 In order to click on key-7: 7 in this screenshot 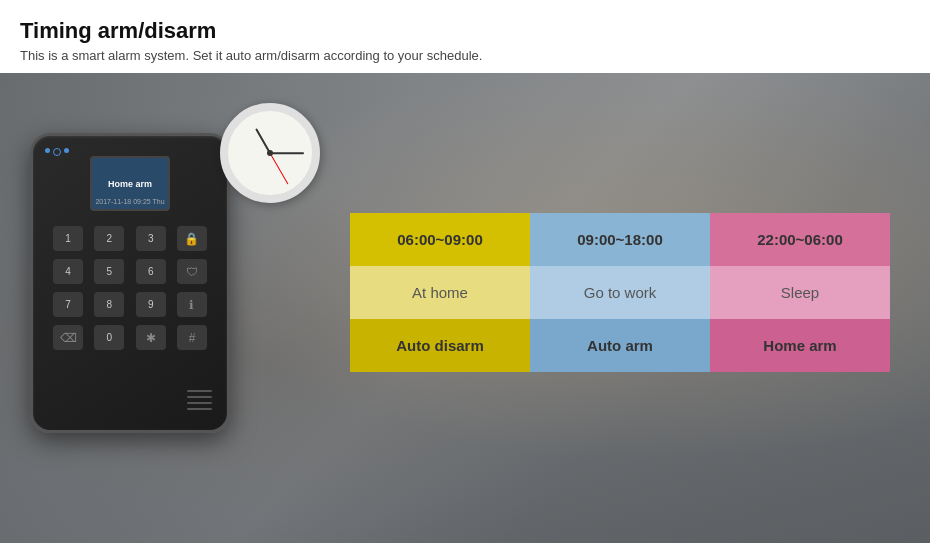, I will do `click(68, 304)`.